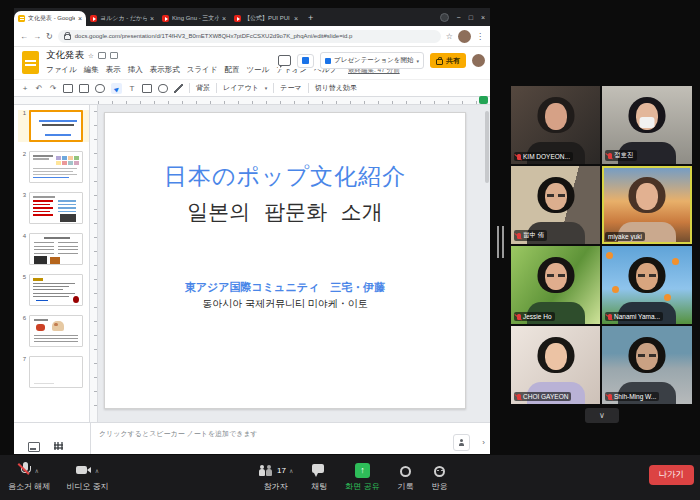 The image size is (700, 500). What do you see at coordinates (114, 70) in the screenshot?
I see `menu-item: 表示` at bounding box center [114, 70].